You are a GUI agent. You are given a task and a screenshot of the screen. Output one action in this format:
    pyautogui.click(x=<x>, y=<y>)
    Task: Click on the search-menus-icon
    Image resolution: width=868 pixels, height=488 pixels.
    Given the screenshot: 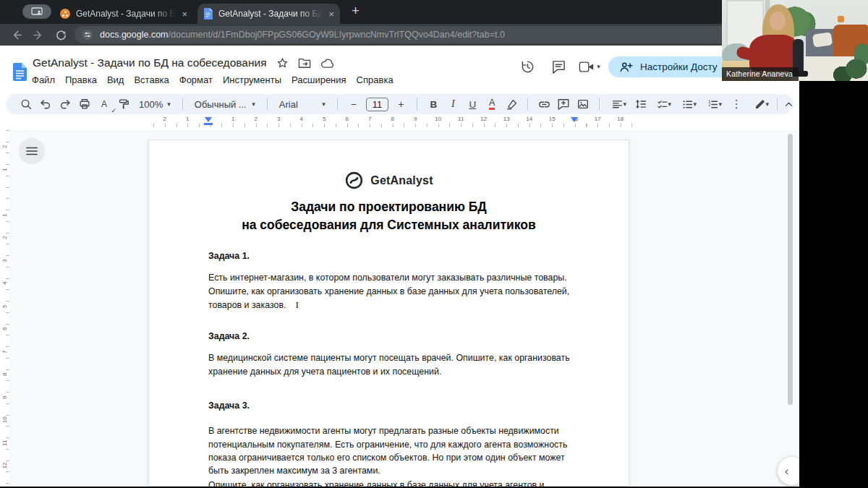 What is the action you would take?
    pyautogui.click(x=26, y=104)
    